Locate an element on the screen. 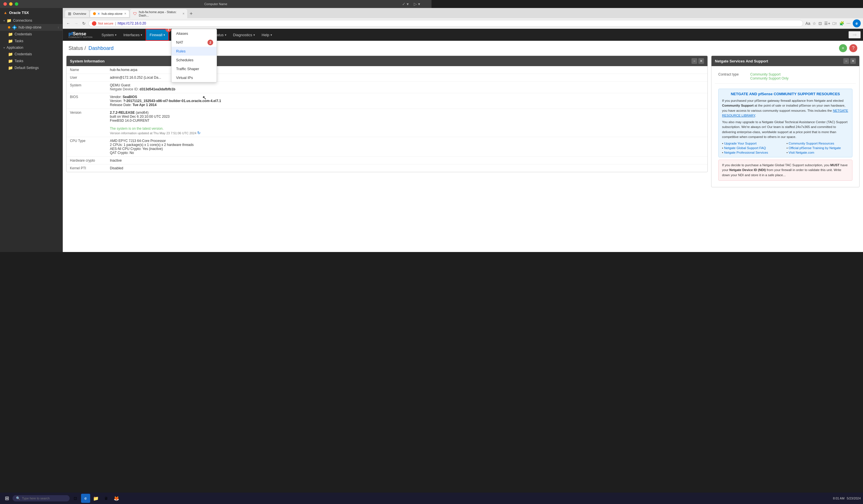 The height and width of the screenshot is (504, 863). back-button: ← is located at coordinates (68, 23).